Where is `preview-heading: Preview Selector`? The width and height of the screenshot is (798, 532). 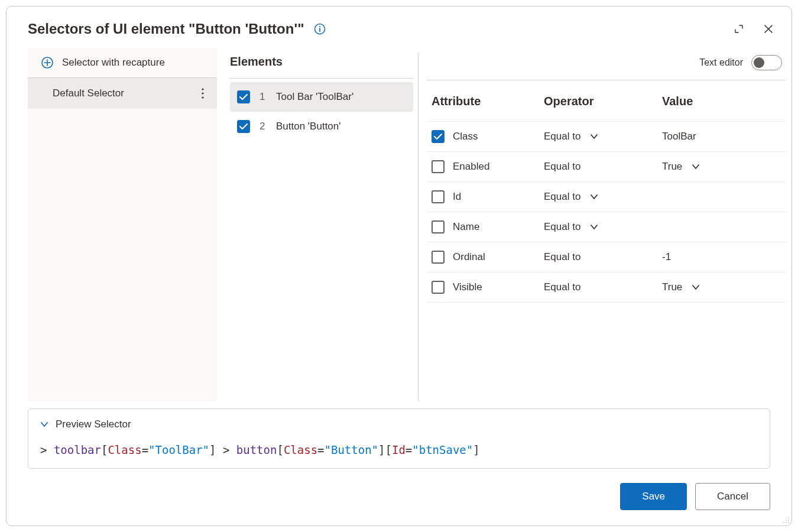 preview-heading: Preview Selector is located at coordinates (93, 424).